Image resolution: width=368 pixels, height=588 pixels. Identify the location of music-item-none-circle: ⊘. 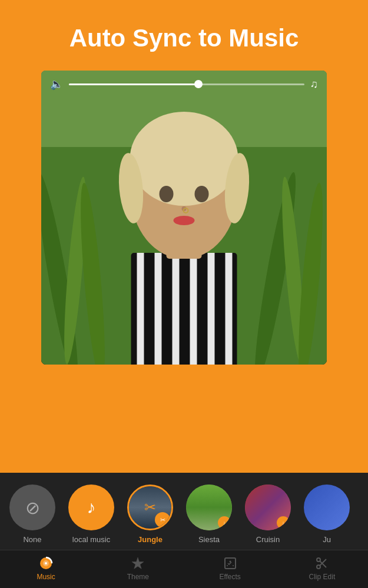
(32, 507).